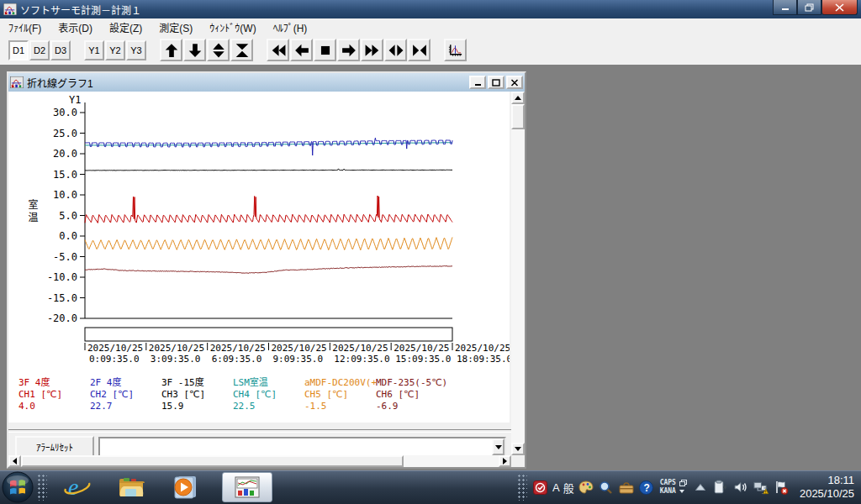  I want to click on scroll-down-button, so click(518, 449).